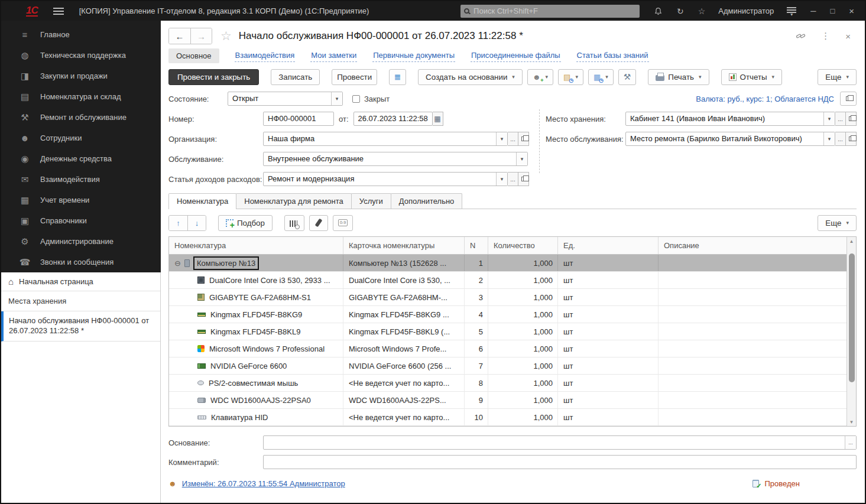 The image size is (866, 504). I want to click on close-document-icon: ×, so click(848, 37).